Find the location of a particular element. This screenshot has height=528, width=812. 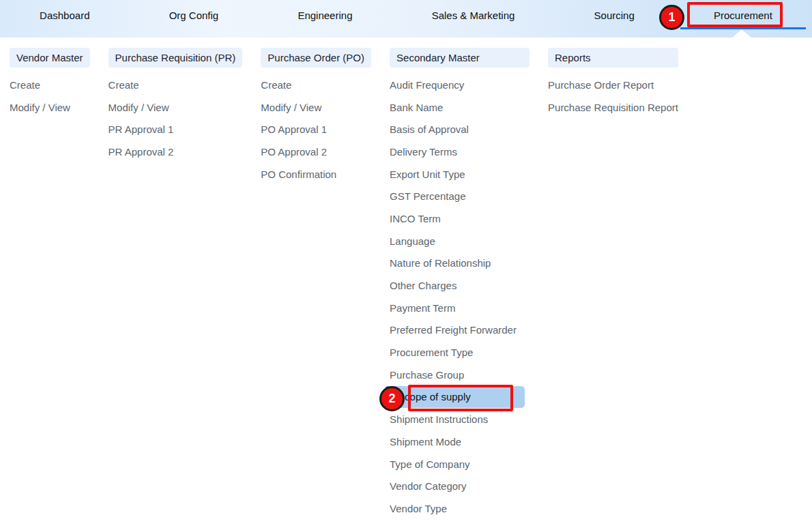

menu-item-bank-name: Bank Name is located at coordinates (460, 108).